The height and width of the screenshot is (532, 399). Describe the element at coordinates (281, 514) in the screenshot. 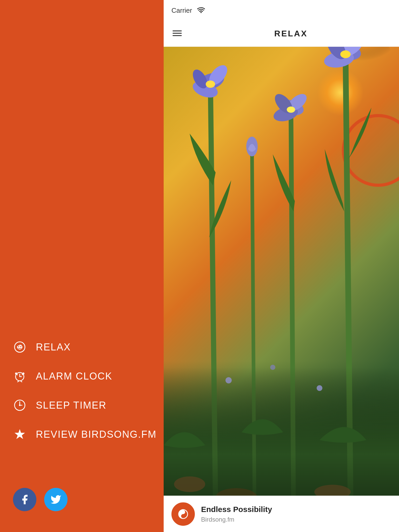

I see `now-playing-bar: Endless Possibility Birdsong.fm` at that location.